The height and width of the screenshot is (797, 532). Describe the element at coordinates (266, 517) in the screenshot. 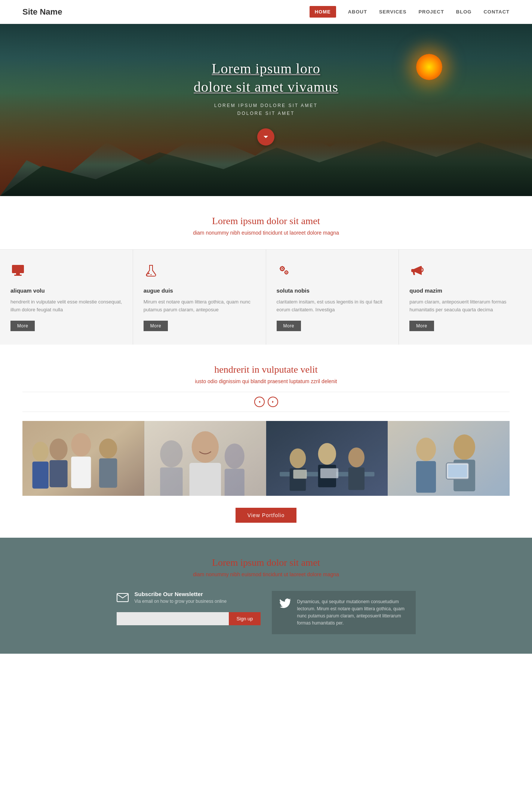

I see `view-portfolio-wrap: View Portfolio` at that location.